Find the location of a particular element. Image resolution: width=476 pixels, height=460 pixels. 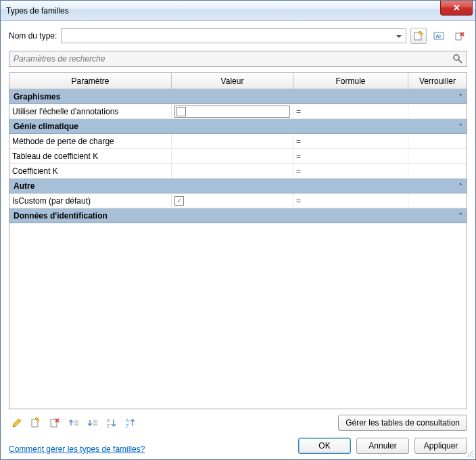

ok-button: OK is located at coordinates (325, 446).